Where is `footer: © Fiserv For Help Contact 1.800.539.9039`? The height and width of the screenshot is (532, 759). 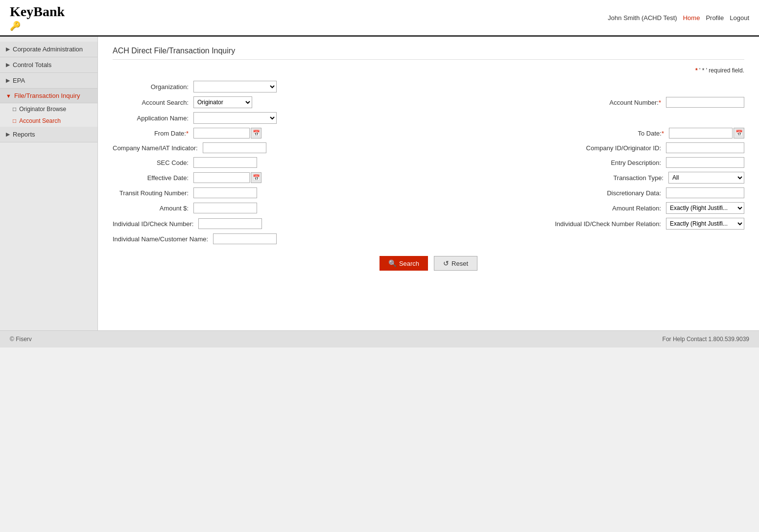
footer: © Fiserv For Help Contact 1.800.539.9039 is located at coordinates (380, 339).